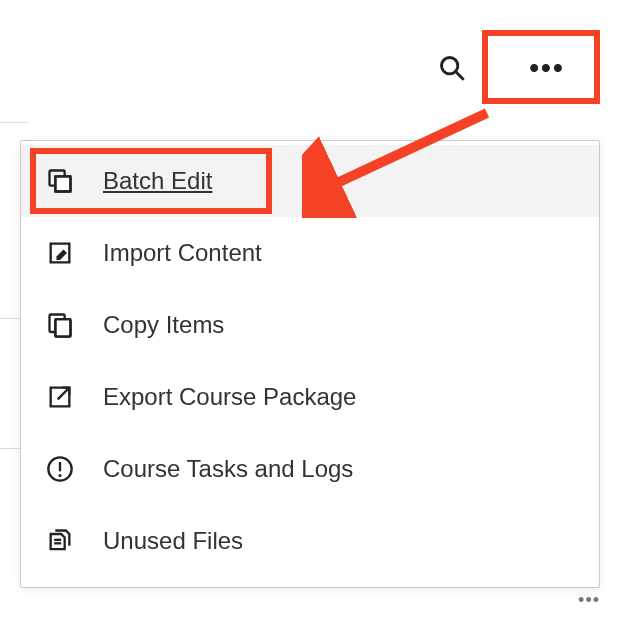  What do you see at coordinates (452, 68) in the screenshot?
I see `search-button` at bounding box center [452, 68].